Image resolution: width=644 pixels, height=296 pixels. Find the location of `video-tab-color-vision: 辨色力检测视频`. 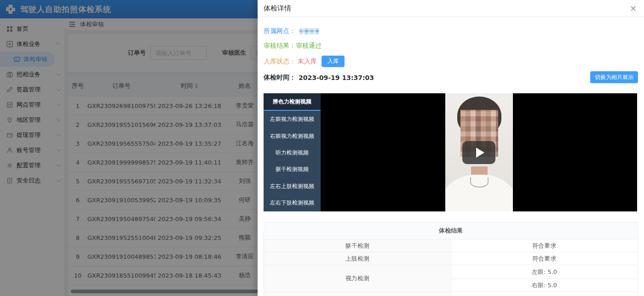

video-tab-color-vision: 辨色力检测视频 is located at coordinates (292, 102).